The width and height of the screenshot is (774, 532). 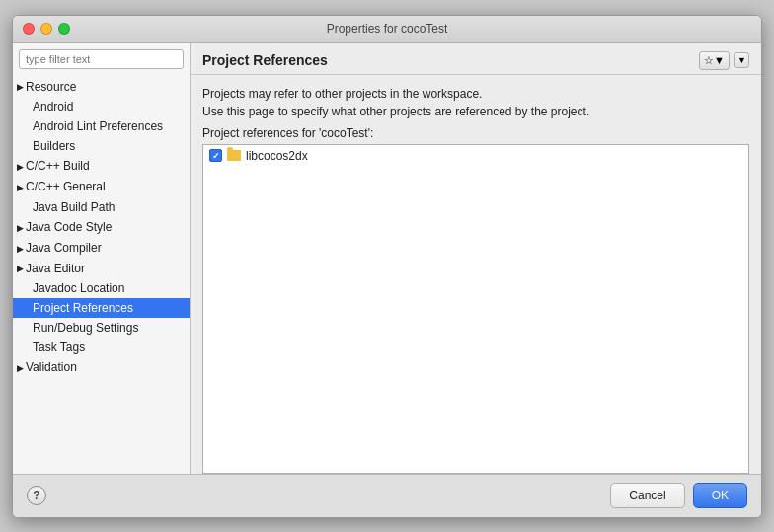 What do you see at coordinates (476, 101) in the screenshot?
I see `description-area: Projects may refer to other projects in …` at bounding box center [476, 101].